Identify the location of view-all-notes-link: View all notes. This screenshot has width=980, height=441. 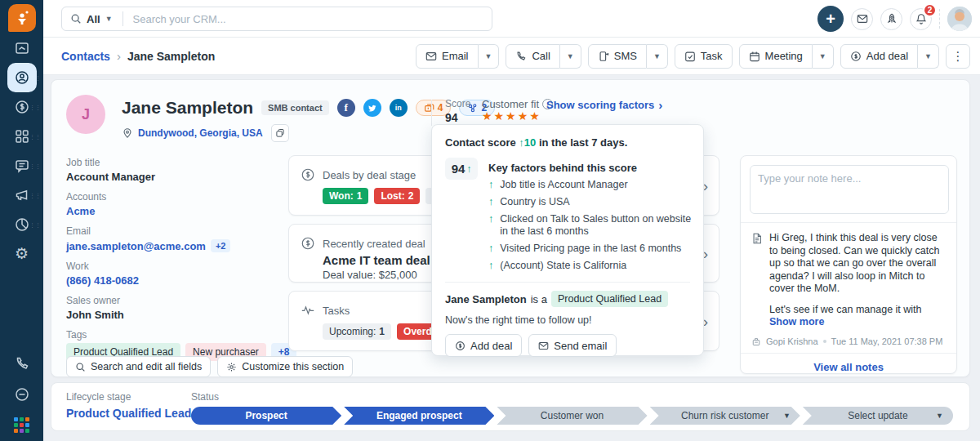
(849, 364).